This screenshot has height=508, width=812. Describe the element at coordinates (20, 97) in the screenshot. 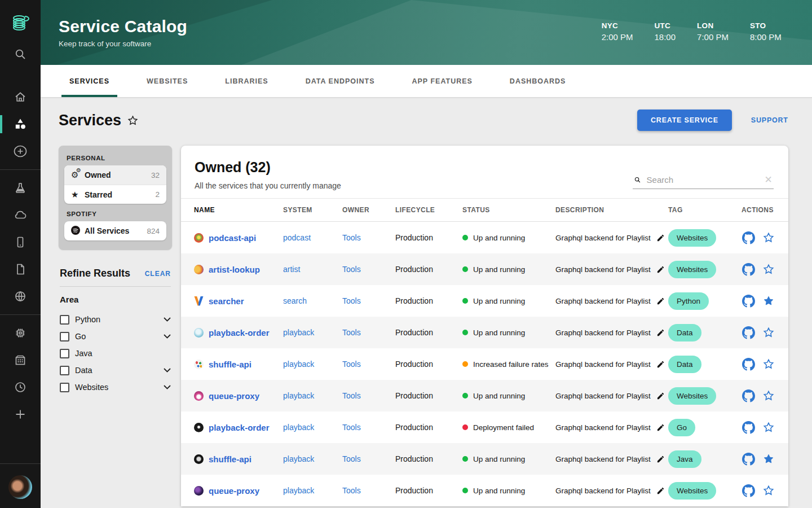

I see `sidebar-home-icon` at that location.